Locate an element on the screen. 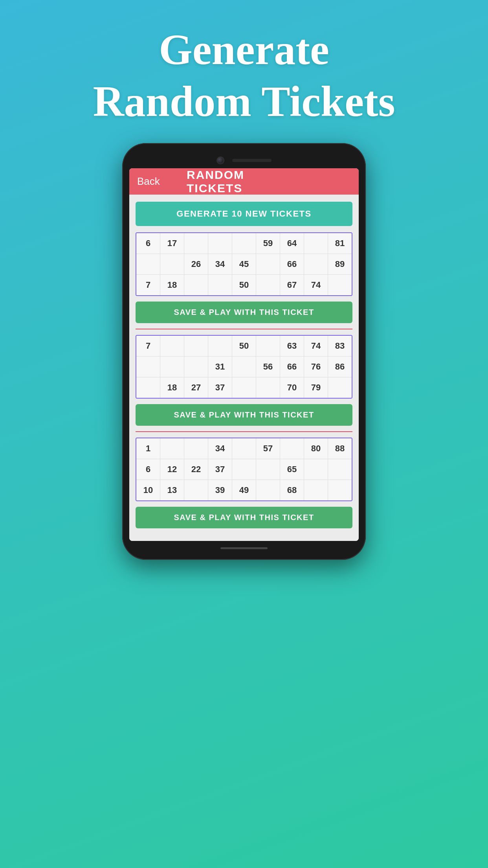 The height and width of the screenshot is (868, 488). ticket-3-row-1: 612223765 is located at coordinates (244, 469).